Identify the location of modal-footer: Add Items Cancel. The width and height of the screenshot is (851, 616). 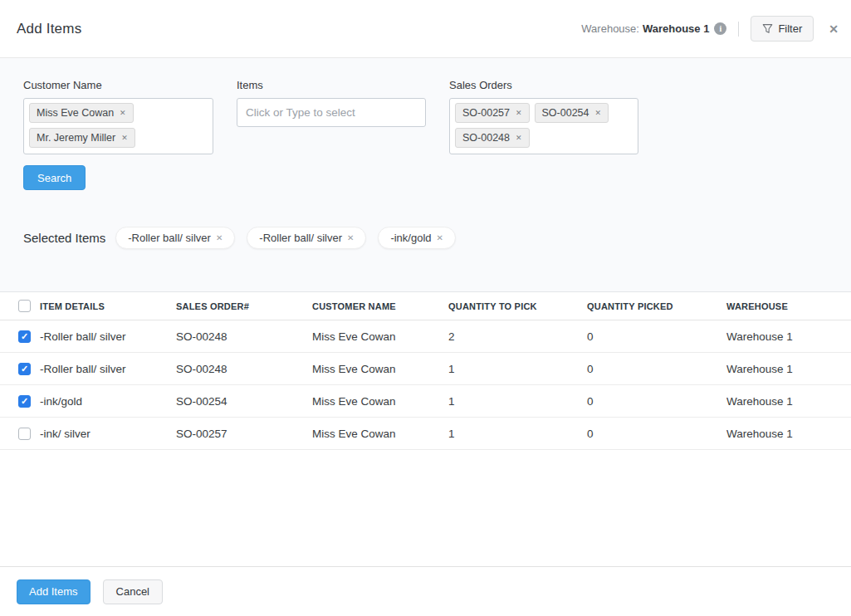
(425, 591).